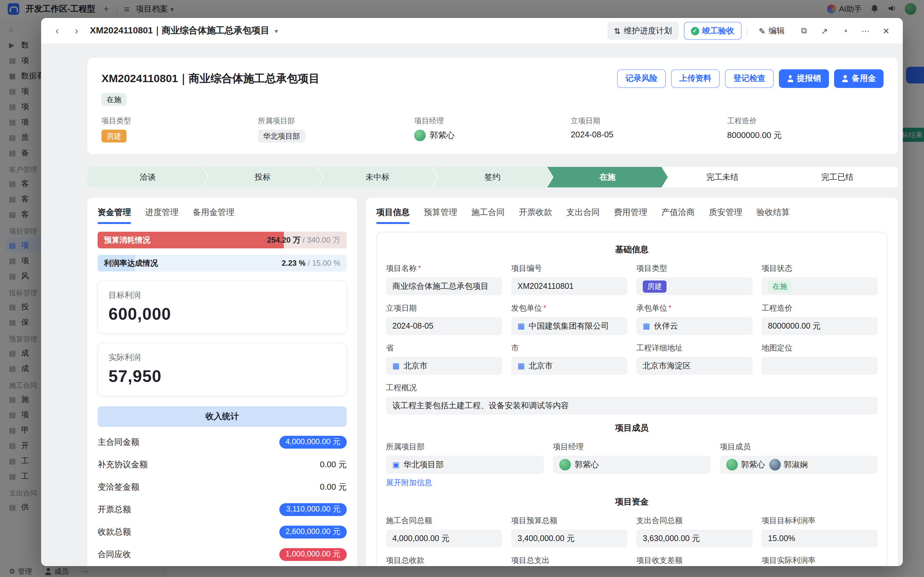  Describe the element at coordinates (263, 177) in the screenshot. I see `step-bidding: 投标` at that location.